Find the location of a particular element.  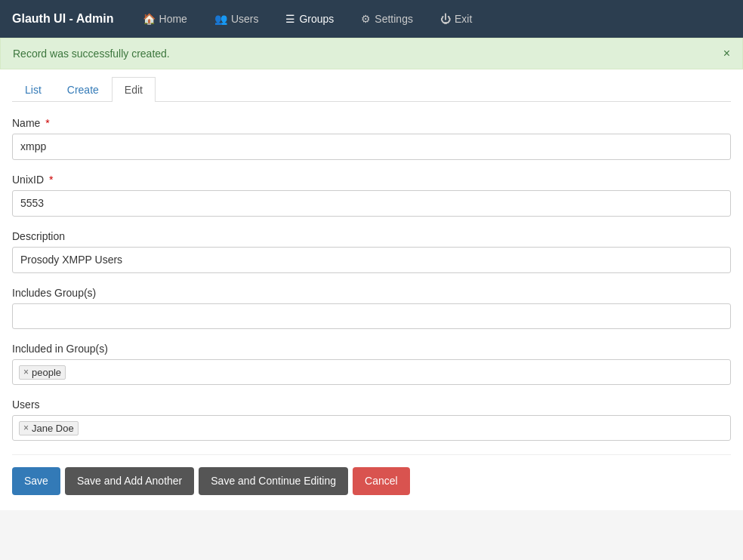

tag-jane-doe-remove: × is located at coordinates (26, 428).